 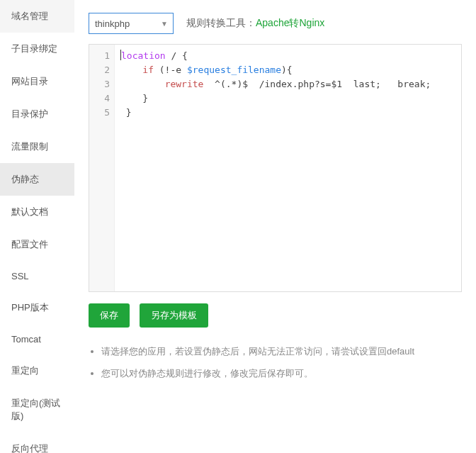 What do you see at coordinates (37, 147) in the screenshot?
I see `sidebar-item: 流量限制` at bounding box center [37, 147].